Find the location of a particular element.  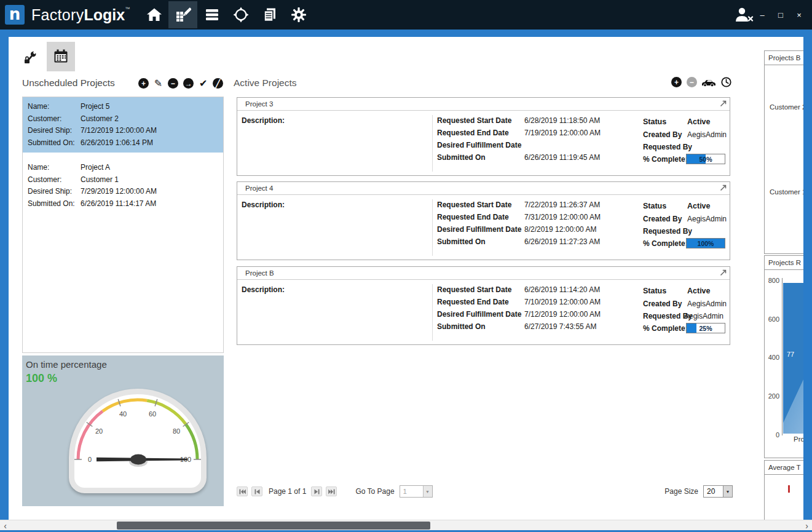

requested-start-value: 6/28/2019 11:18:50 AM is located at coordinates (562, 121).